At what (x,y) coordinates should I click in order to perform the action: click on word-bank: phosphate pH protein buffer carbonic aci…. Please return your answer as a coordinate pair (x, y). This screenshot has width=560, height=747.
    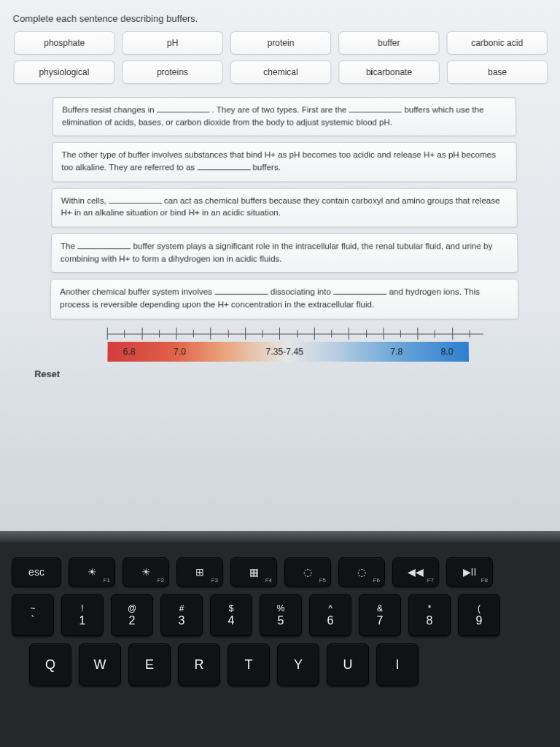
    Looking at the image, I should click on (280, 58).